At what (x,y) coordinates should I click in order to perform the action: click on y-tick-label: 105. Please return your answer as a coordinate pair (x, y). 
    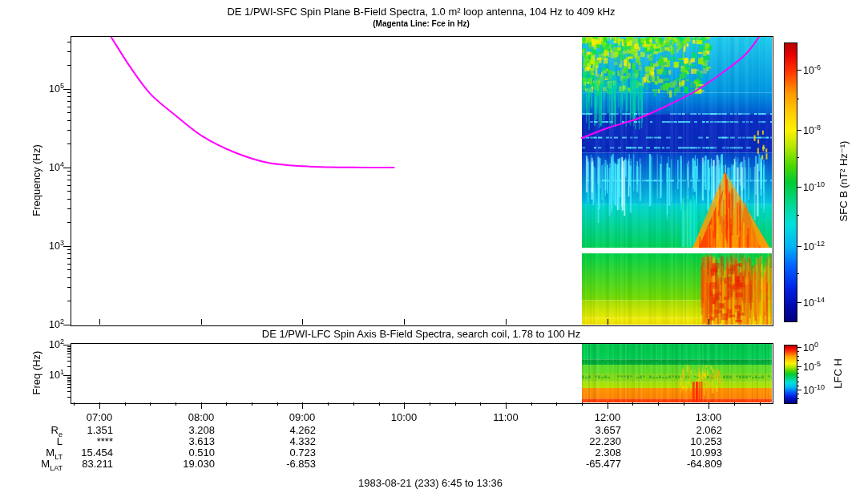
    Looking at the image, I should click on (49, 88).